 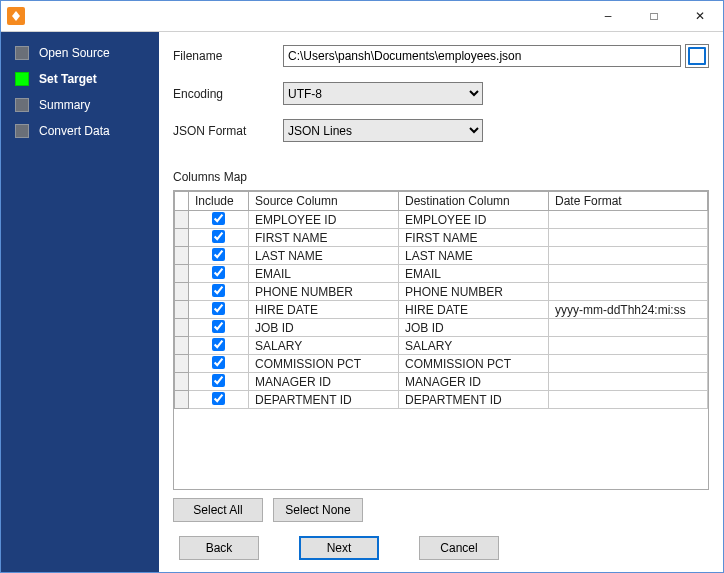 I want to click on step-summary: Summary, so click(x=80, y=105).